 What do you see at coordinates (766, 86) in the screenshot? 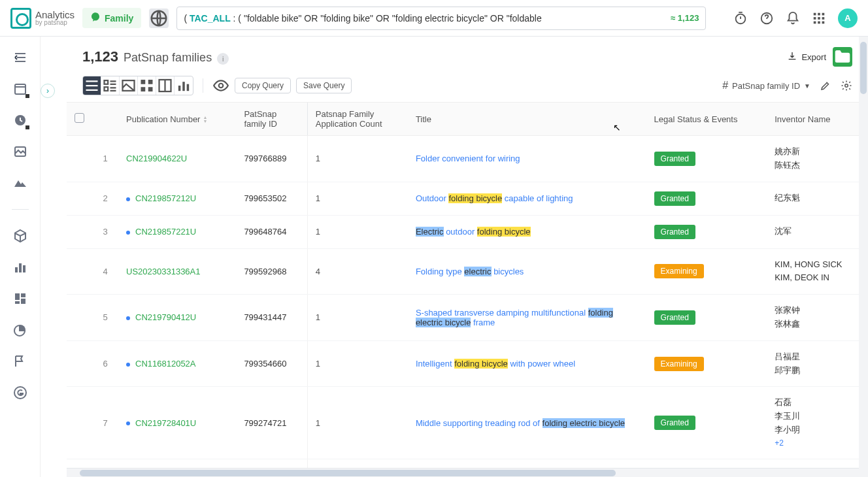
I see `sort-select: # PatSnap family ID ▼` at bounding box center [766, 86].